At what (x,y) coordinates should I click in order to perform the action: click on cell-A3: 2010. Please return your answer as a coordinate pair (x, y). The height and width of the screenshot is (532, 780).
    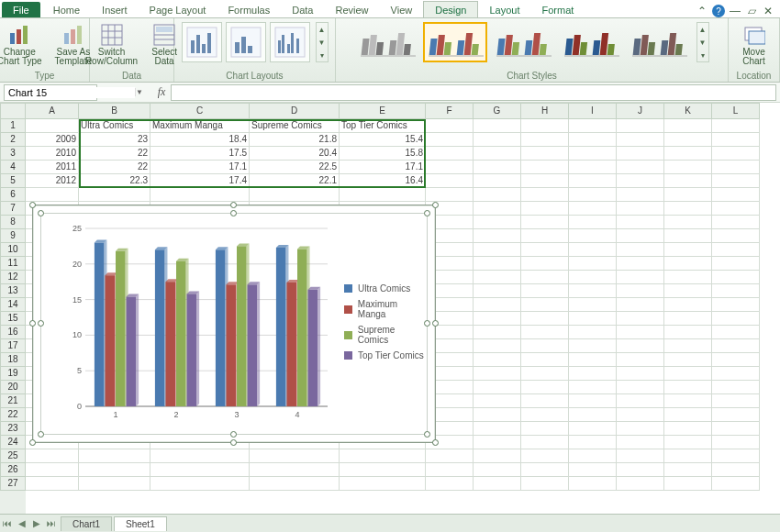
    Looking at the image, I should click on (52, 154).